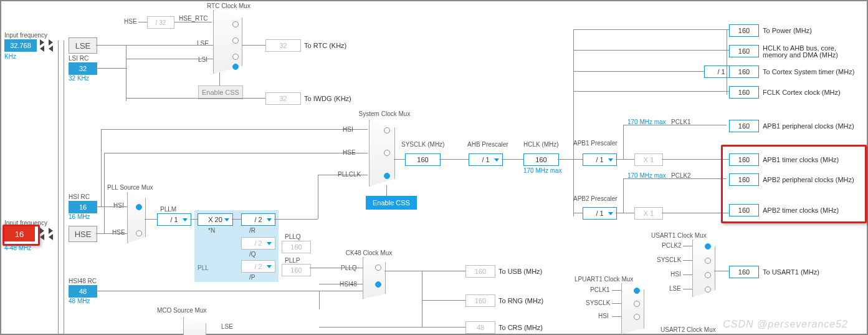  What do you see at coordinates (21, 46) in the screenshot?
I see `lse-freq-input: 32.768` at bounding box center [21, 46].